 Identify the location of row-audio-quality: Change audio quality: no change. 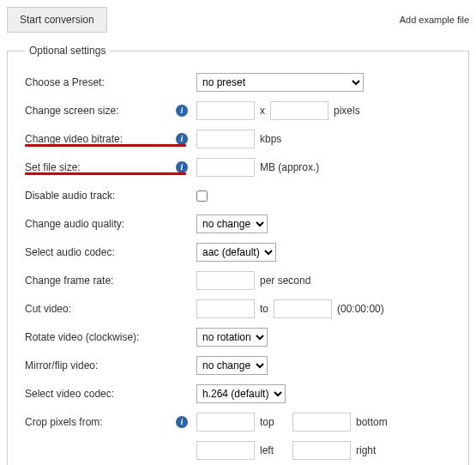
(240, 224).